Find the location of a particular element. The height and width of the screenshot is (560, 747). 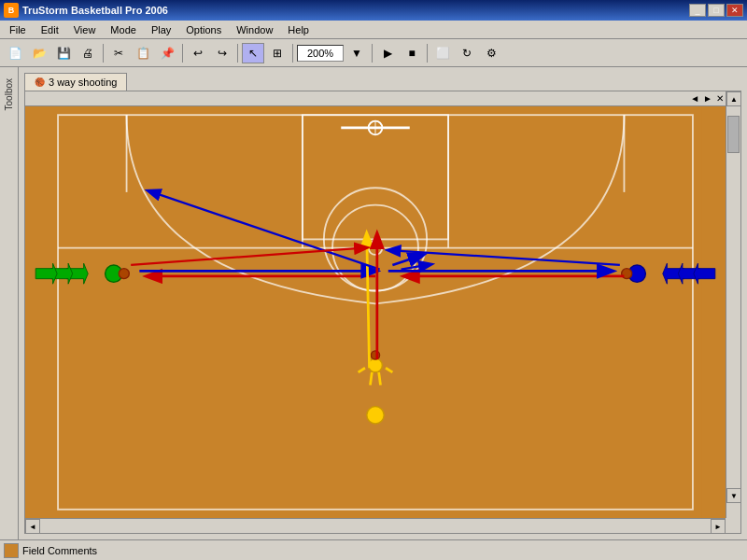

sep6 is located at coordinates (428, 53).